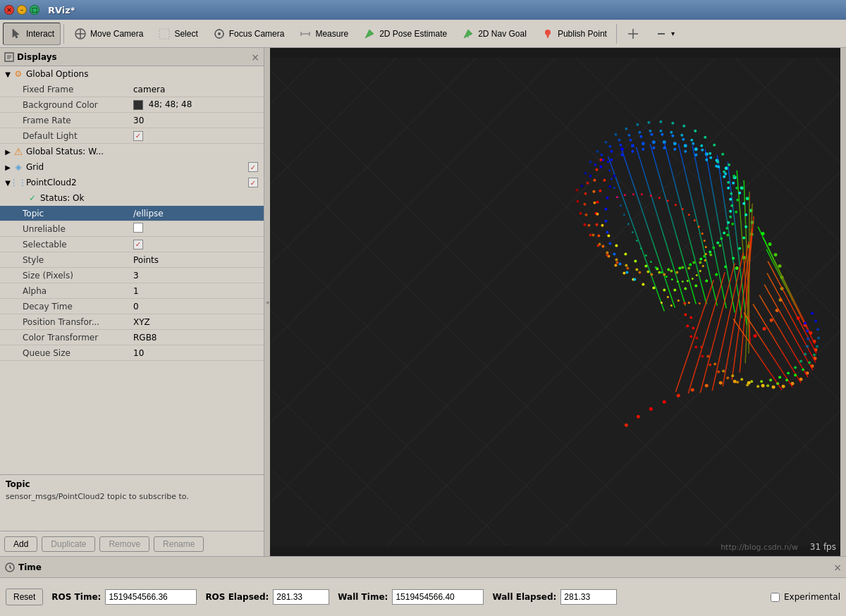 This screenshot has width=846, height=616. What do you see at coordinates (132, 90) in the screenshot?
I see `fixed-frame-row: Fixed Frame camera` at bounding box center [132, 90].